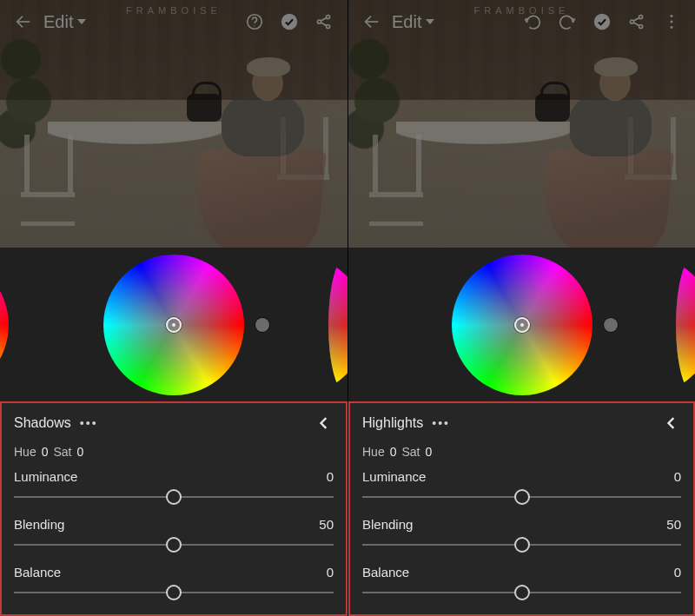 Image resolution: width=695 pixels, height=616 pixels. Describe the element at coordinates (533, 22) in the screenshot. I see `undo-icon` at that location.